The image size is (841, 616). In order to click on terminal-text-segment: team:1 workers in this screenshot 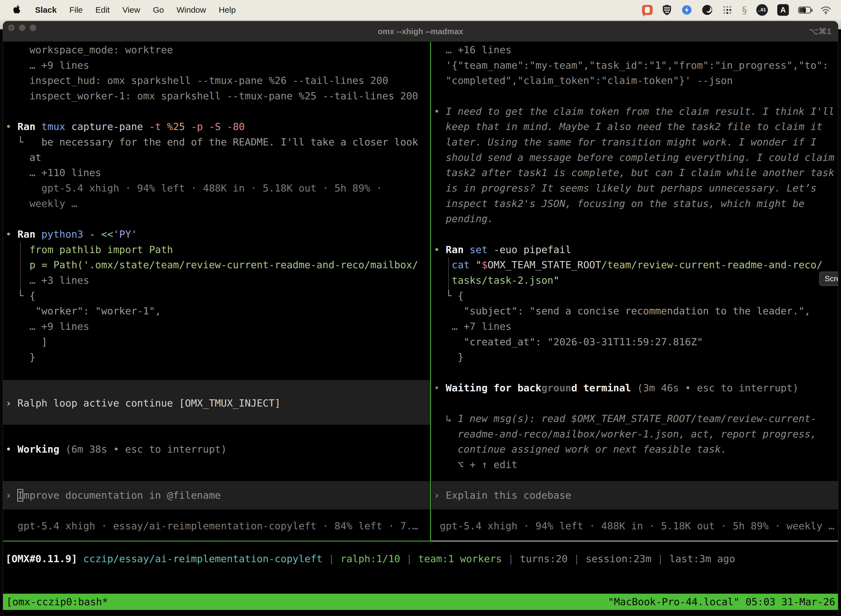, I will do `click(460, 559)`.